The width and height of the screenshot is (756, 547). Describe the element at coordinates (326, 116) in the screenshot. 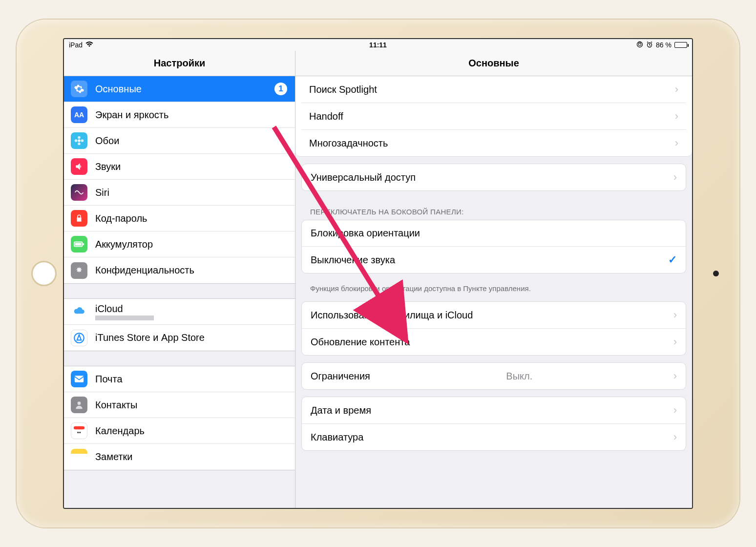

I see `row-label: Handoff` at that location.